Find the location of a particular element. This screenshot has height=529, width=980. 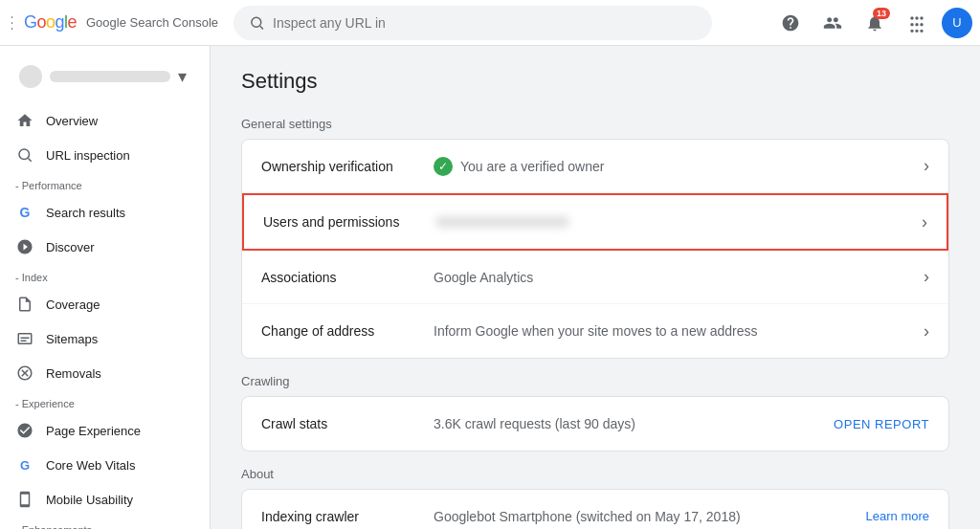

change-of-address-value: Inform Google when your site moves to a … is located at coordinates (675, 331).